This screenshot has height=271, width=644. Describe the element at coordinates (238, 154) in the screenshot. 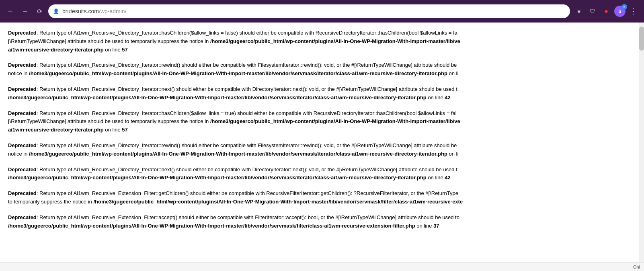

I see `filepath-5: /home3/gugeerco/public_html/wp-content/p…` at that location.